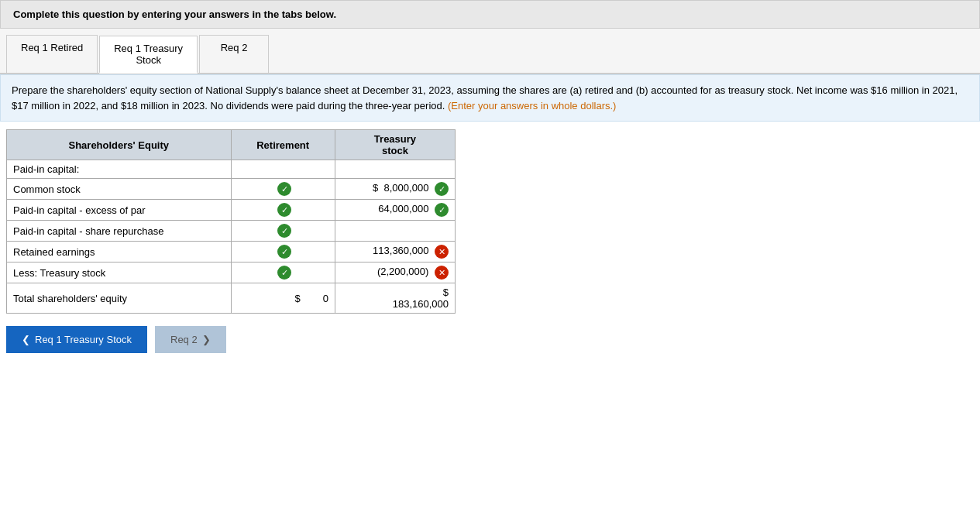  I want to click on cell-treasury-common-stock: $ 8,000,000 ✓, so click(395, 189).